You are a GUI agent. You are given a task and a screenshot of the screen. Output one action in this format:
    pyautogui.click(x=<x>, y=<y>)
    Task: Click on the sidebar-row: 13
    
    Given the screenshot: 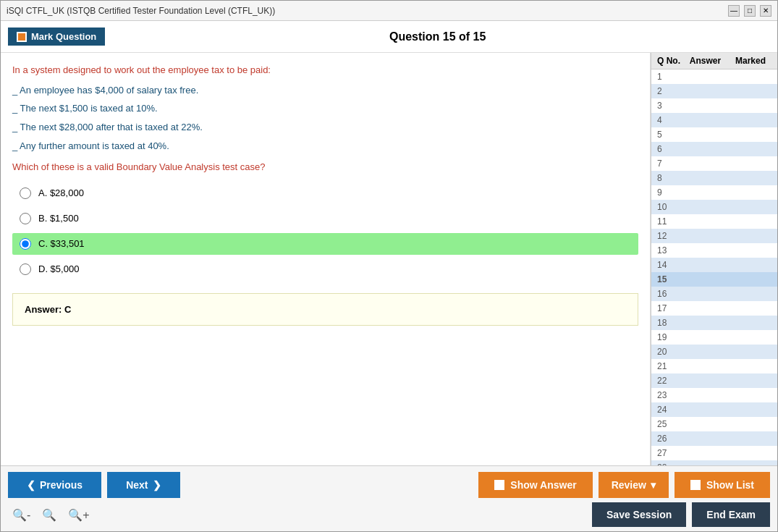 What is the action you would take?
    pyautogui.click(x=714, y=250)
    